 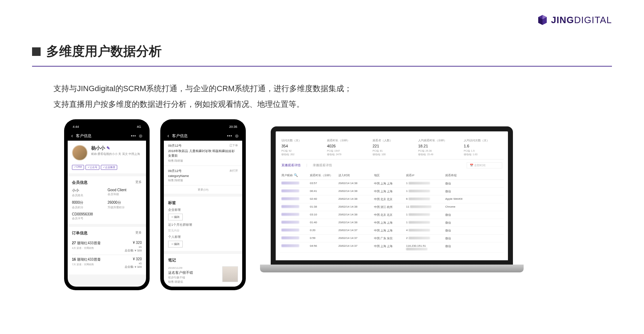 What do you see at coordinates (93, 167) in the screenshot?
I see `source-tag: ✓公众号` at bounding box center [93, 167].